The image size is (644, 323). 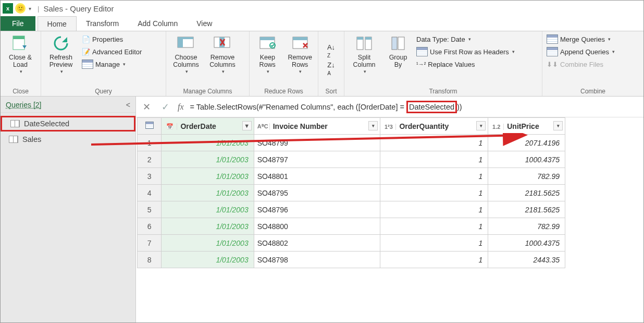 What do you see at coordinates (351, 160) in the screenshot?
I see `table-row: 21/01/2003SO4879711000.4375` at bounding box center [351, 160].